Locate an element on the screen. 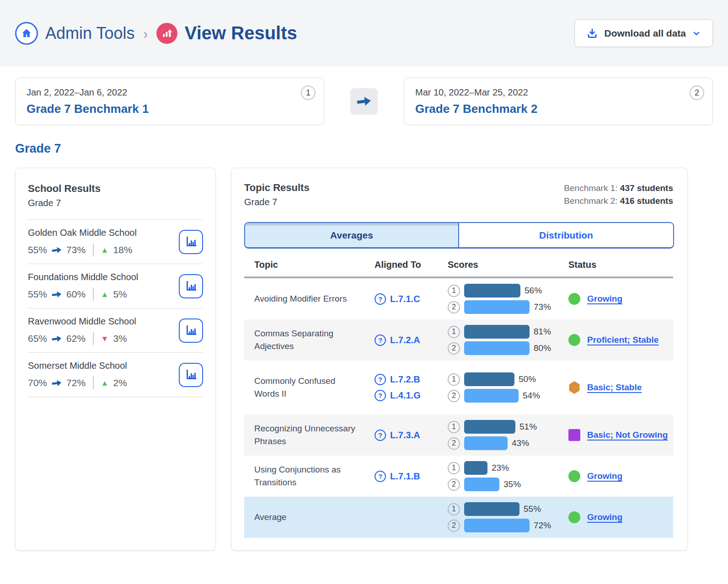 The height and width of the screenshot is (584, 728). aligned-standard-link: L.7.1.B is located at coordinates (411, 476).